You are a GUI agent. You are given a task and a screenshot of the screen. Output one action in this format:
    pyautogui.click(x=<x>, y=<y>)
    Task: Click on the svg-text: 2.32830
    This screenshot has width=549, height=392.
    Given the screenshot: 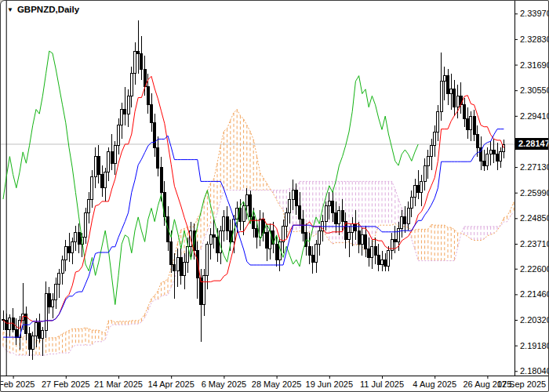 What is the action you would take?
    pyautogui.click(x=534, y=39)
    